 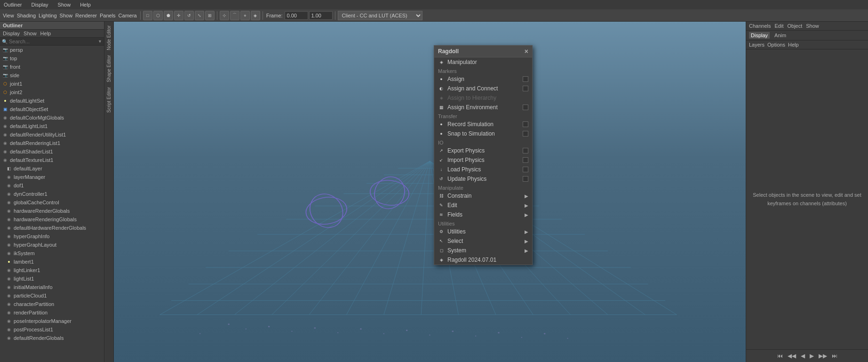 I want to click on outliner-item: ◉hardwareRenderGlobals, so click(x=52, y=211).